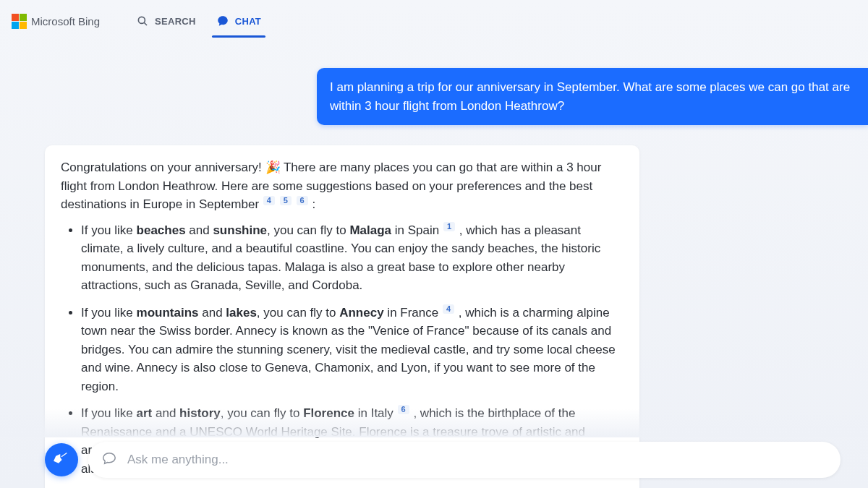 The height and width of the screenshot is (488, 868). What do you see at coordinates (477, 460) in the screenshot?
I see `chat-input` at bounding box center [477, 460].